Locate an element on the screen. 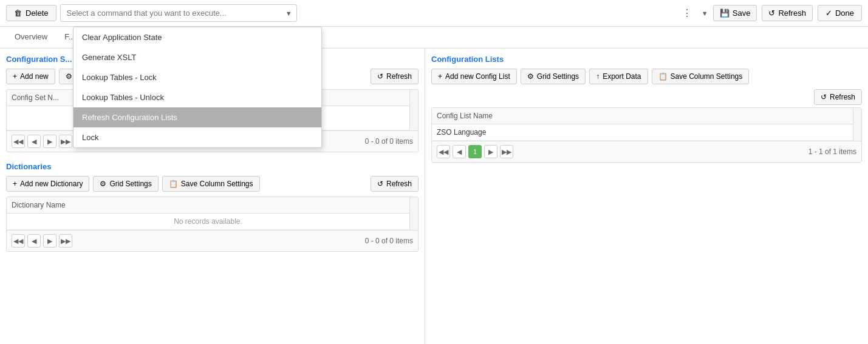 The width and height of the screenshot is (868, 344). gear-icon: ⚙ is located at coordinates (69, 76).